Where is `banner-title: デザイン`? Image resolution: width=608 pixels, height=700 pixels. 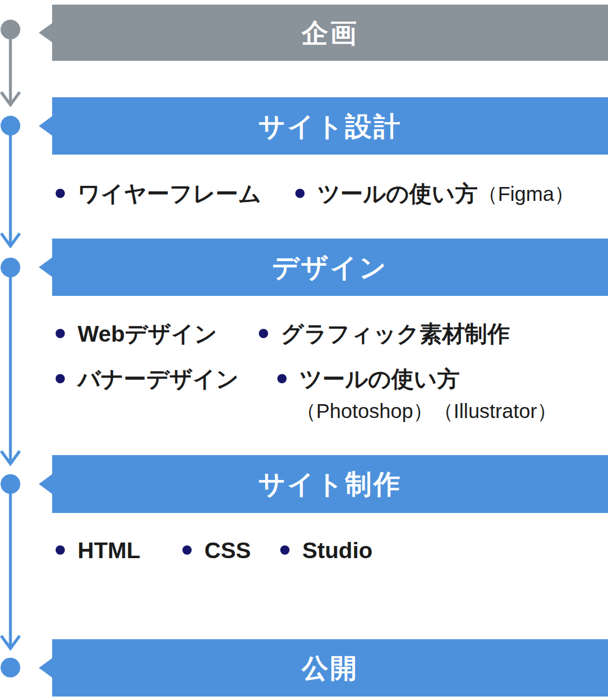
banner-title: デザイン is located at coordinates (330, 267).